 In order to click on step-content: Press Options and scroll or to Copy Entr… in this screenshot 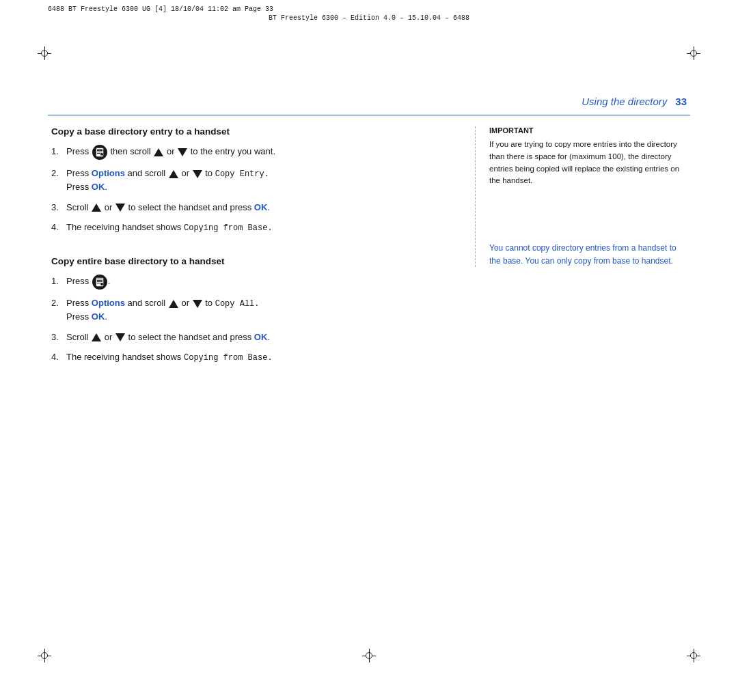, I will do `click(260, 180)`.